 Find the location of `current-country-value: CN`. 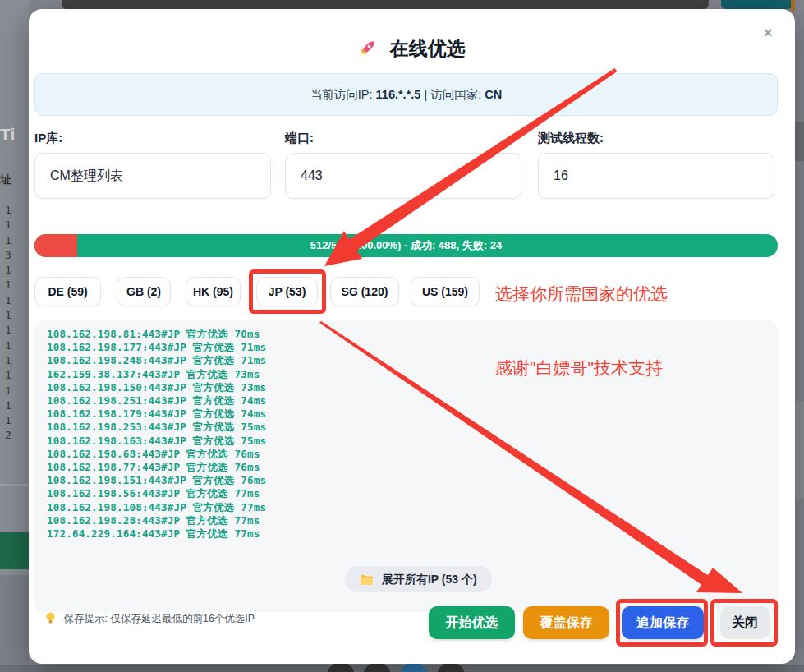

current-country-value: CN is located at coordinates (493, 94).